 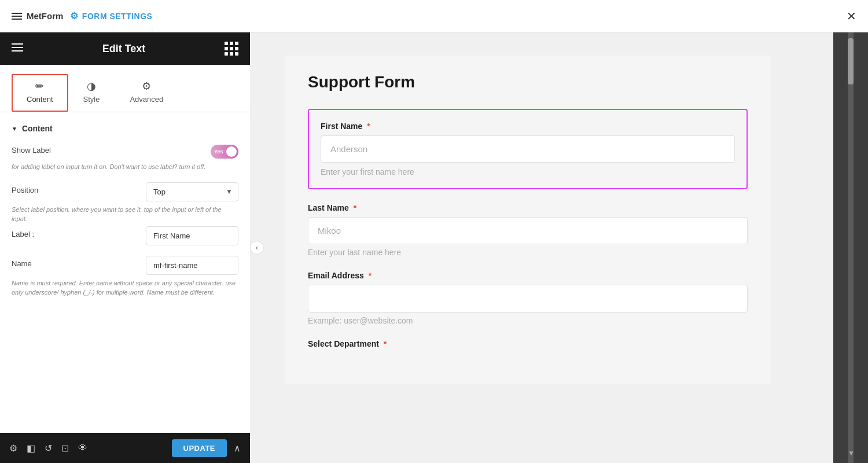 I want to click on show-label-inline: Show Label Yes, so click(x=125, y=152).